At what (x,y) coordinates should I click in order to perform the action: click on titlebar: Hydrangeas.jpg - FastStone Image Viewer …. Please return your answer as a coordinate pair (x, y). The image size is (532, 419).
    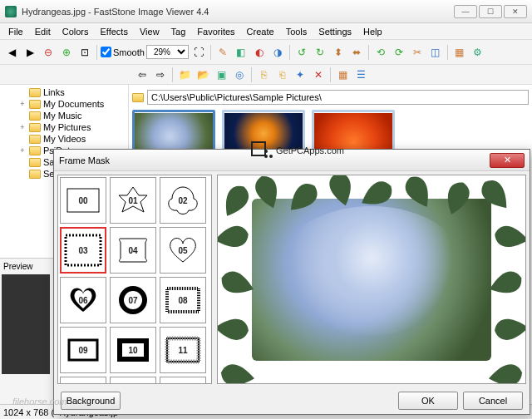
    Looking at the image, I should click on (266, 12).